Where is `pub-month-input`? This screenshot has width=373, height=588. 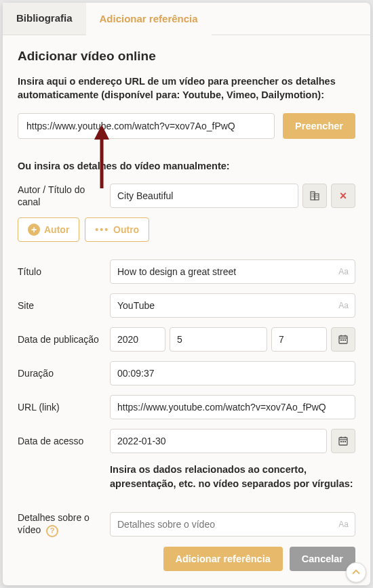
pub-month-input is located at coordinates (218, 339).